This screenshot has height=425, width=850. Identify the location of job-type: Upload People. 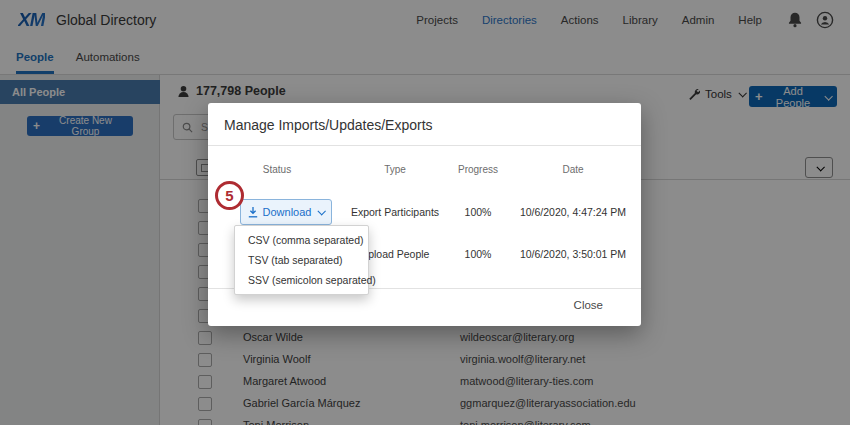
(396, 254).